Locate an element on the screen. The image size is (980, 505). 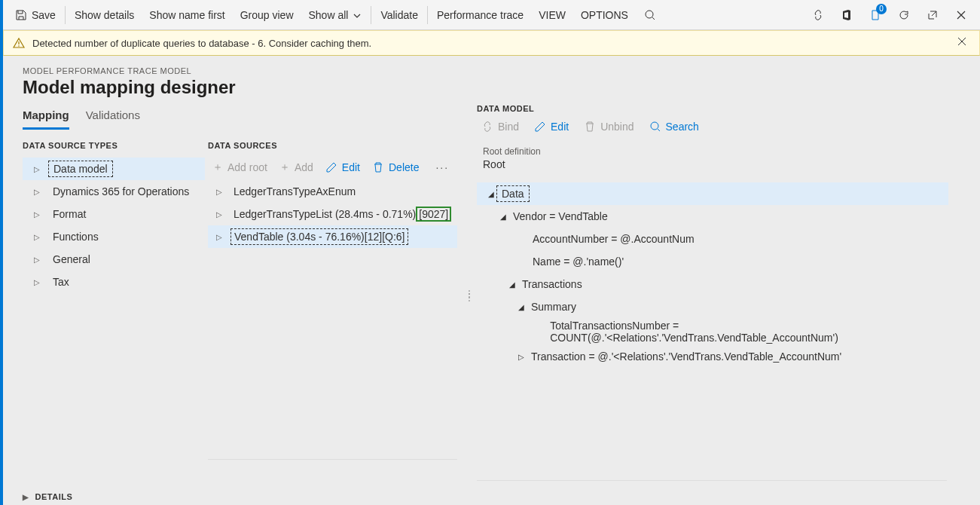
node-transaction: ▷ Transaction = @.'<Relations'.'VendTran… is located at coordinates (713, 357).